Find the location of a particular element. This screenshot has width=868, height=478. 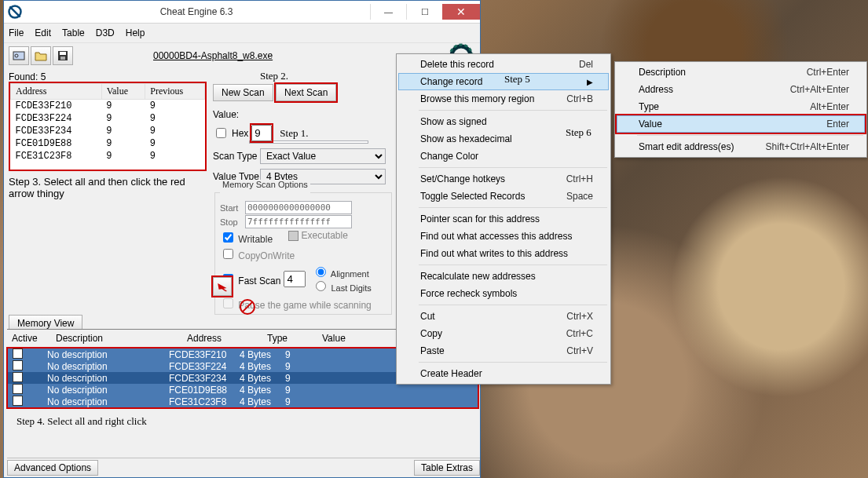

value-label: Value: is located at coordinates (303, 115).